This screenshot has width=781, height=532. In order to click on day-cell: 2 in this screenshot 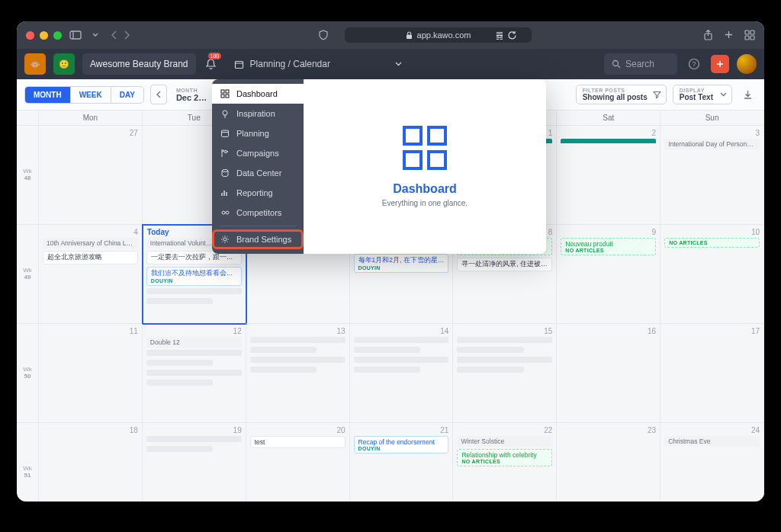, I will do `click(609, 175)`.